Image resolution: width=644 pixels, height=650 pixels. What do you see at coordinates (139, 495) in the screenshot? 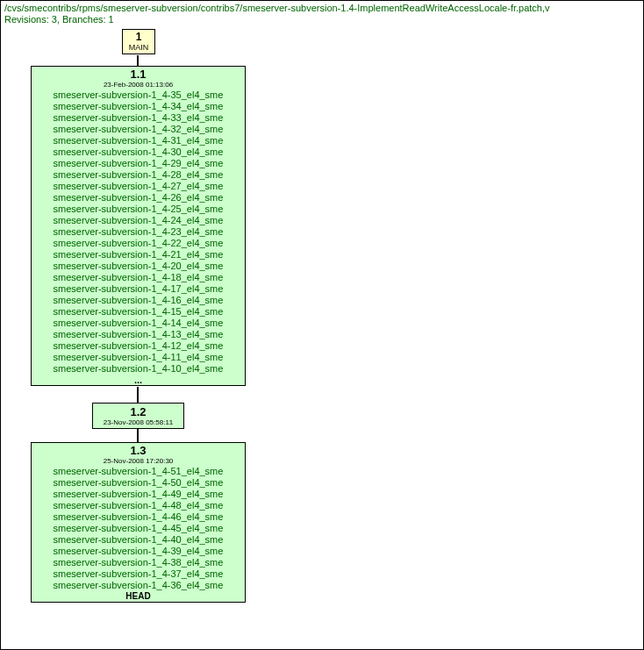
I see `revision-tag: smeserver-subversion-1_4-49_el4_sme` at bounding box center [139, 495].